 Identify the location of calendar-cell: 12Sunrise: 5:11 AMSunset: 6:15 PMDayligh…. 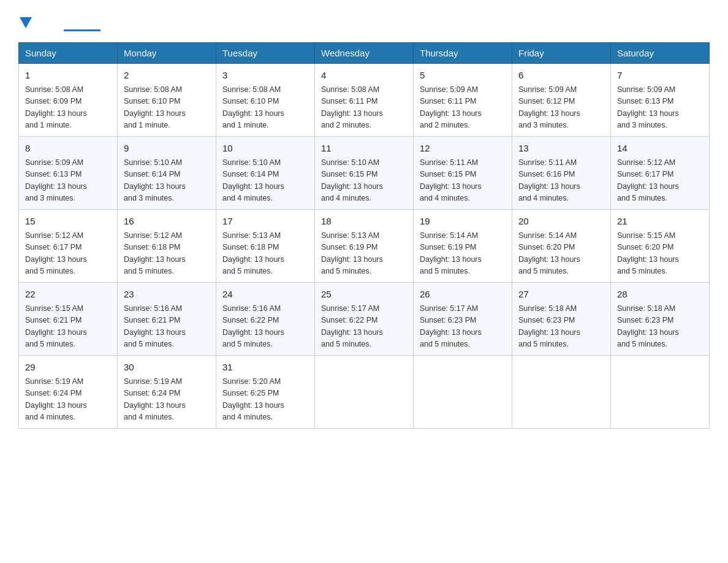
(463, 173).